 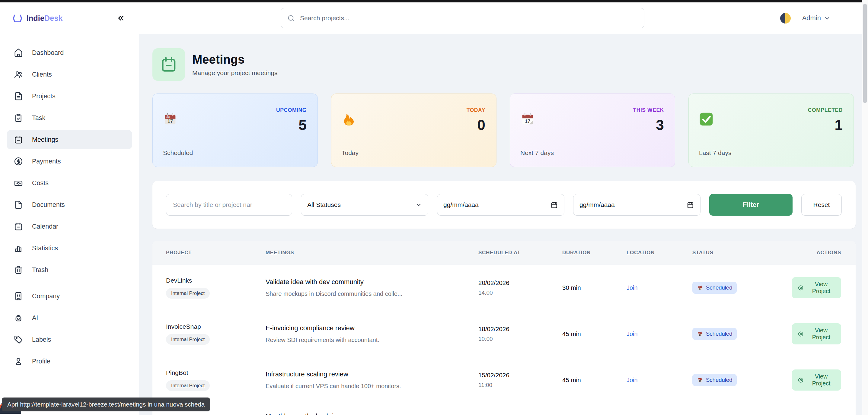 What do you see at coordinates (69, 18) in the screenshot?
I see `sidebar-header: ⟨_⟩ IndieDesk` at bounding box center [69, 18].